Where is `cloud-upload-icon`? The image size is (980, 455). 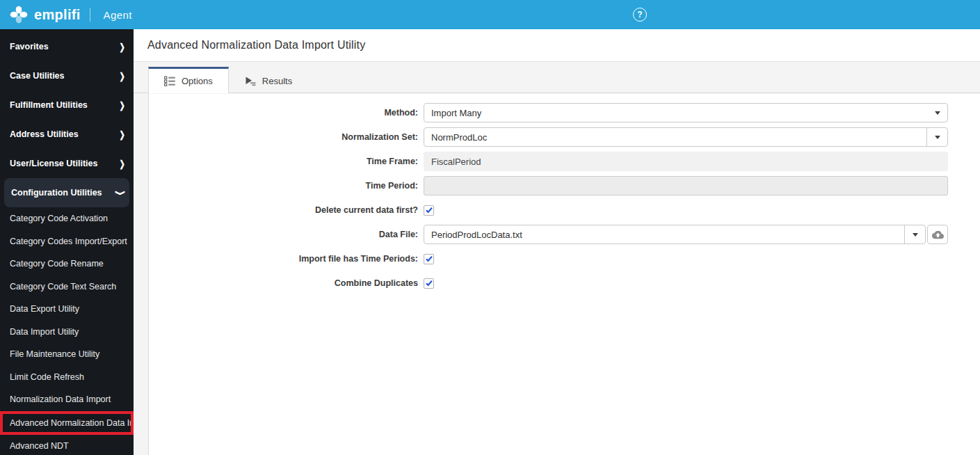 cloud-upload-icon is located at coordinates (938, 235).